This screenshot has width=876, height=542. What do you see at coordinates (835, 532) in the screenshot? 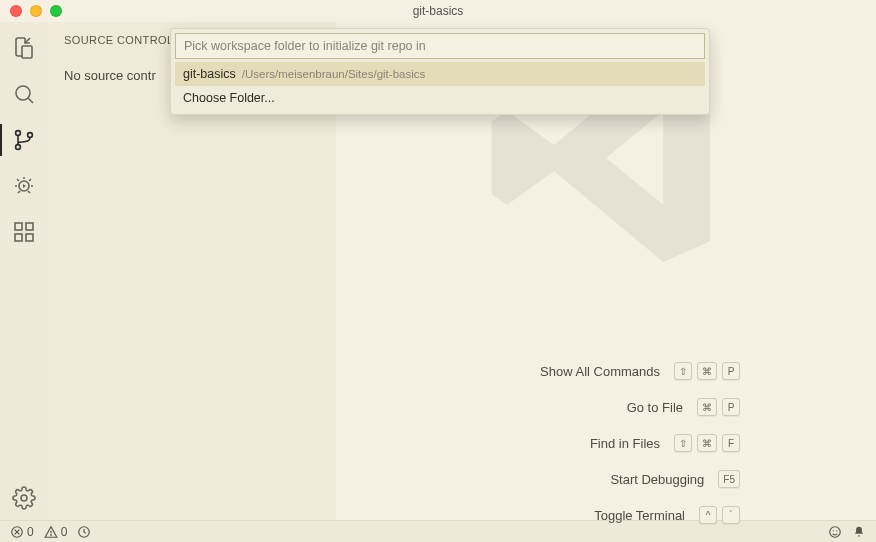
I see `smiley-icon` at bounding box center [835, 532].